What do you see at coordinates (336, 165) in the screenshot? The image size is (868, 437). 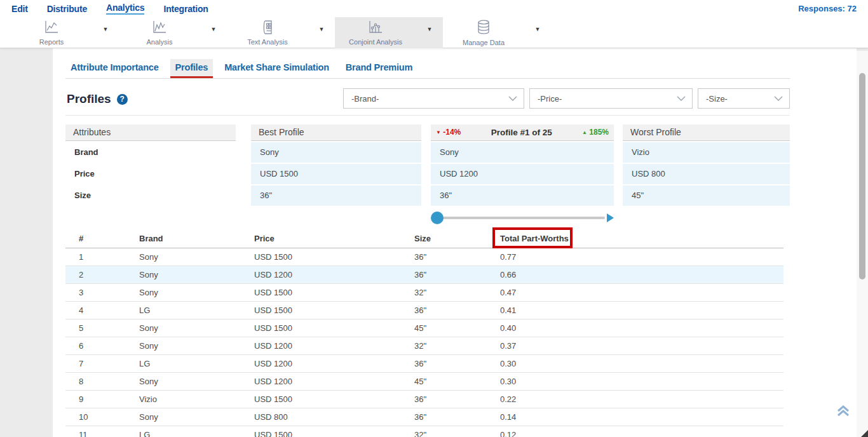 I see `best-profile-column: Best Profile Sony USD 1500 36"` at bounding box center [336, 165].